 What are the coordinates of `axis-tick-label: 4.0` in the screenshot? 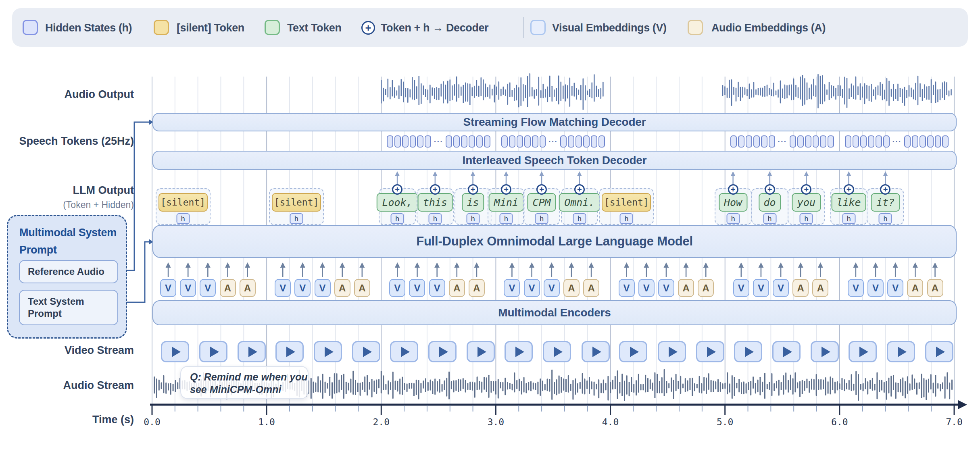 It's located at (611, 422).